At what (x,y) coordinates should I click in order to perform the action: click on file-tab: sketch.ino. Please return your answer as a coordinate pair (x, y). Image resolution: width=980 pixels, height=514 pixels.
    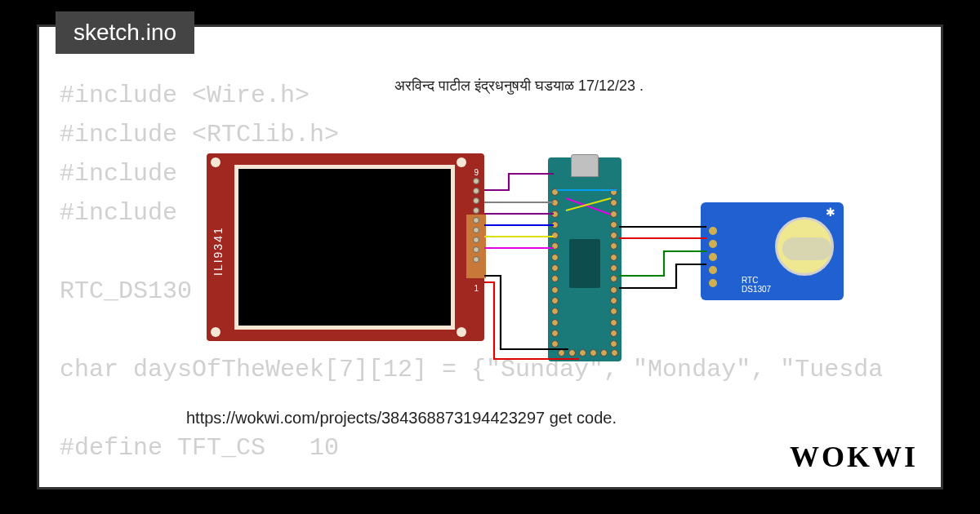
    Looking at the image, I should click on (125, 33).